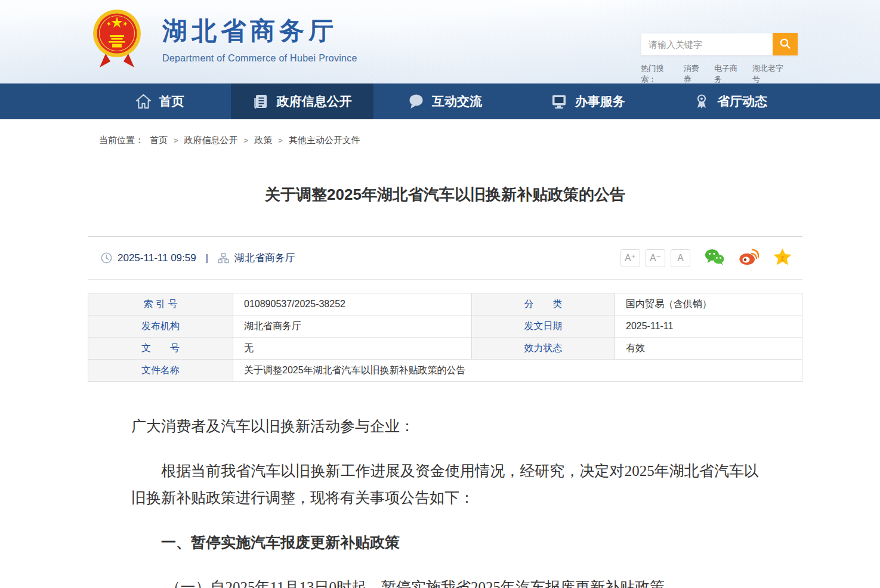 The width and height of the screenshot is (880, 588). I want to click on monitor-icon, so click(559, 101).